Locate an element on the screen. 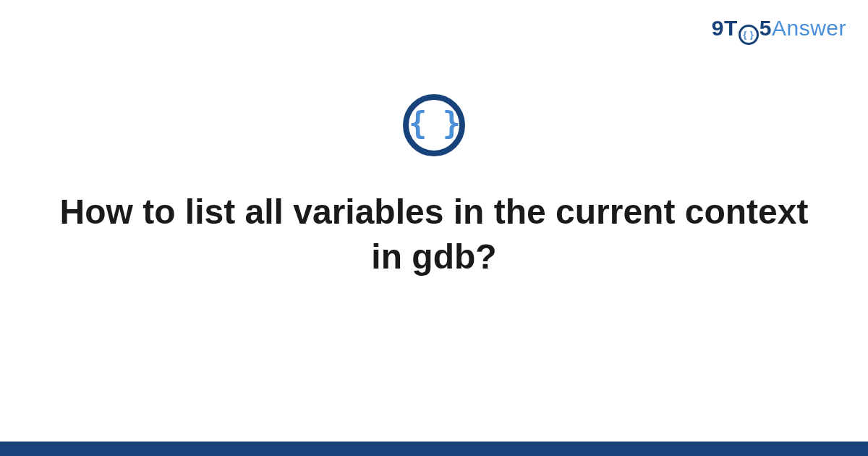  logo-circle-icon: { } is located at coordinates (749, 35).